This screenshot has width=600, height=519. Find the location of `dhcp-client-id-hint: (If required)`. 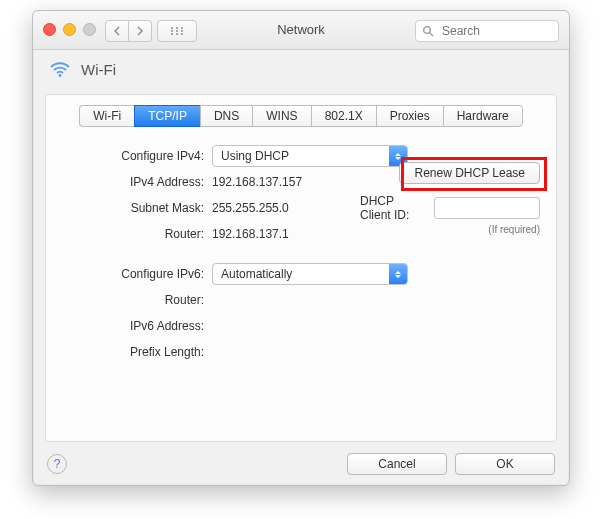

dhcp-client-id-hint: (If required) is located at coordinates (450, 230).